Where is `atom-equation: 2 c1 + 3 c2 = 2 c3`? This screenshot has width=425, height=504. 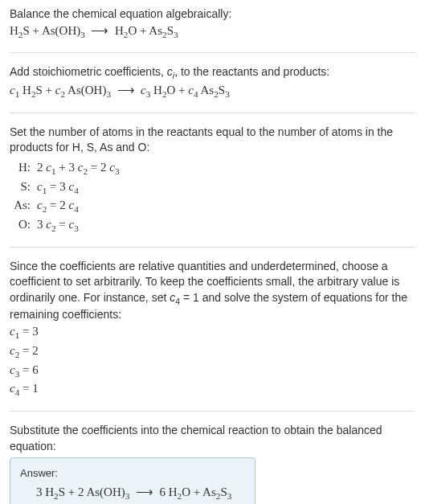
atom-equation: 2 c1 + 3 c2 = 2 c3 is located at coordinates (79, 169).